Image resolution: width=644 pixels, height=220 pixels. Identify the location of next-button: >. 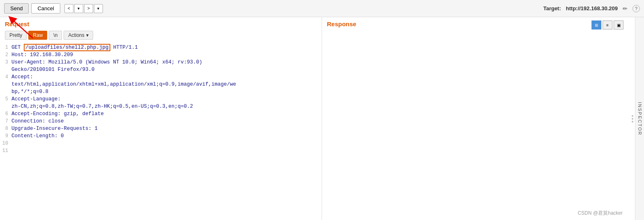
(89, 9).